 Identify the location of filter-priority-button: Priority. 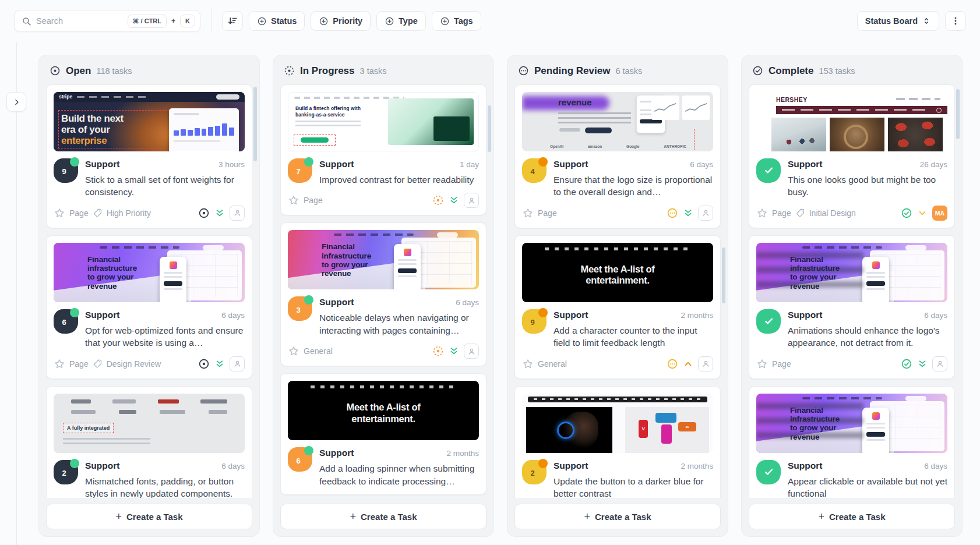
(340, 21).